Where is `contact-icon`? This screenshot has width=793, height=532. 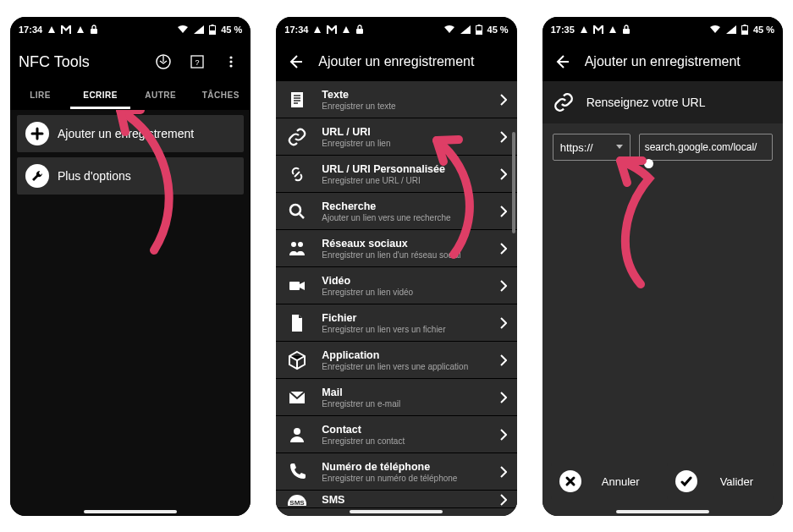 contact-icon is located at coordinates (297, 435).